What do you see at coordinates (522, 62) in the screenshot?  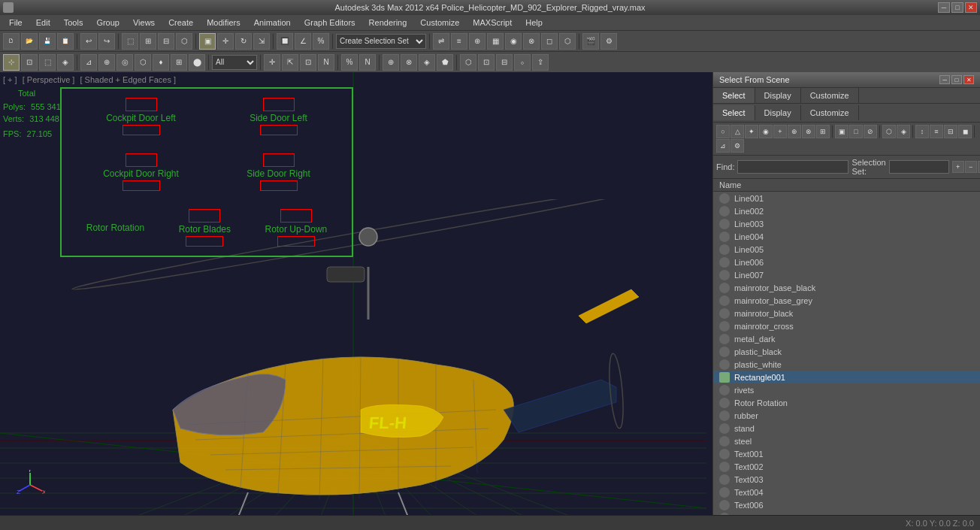 I see `tb2-btn24: ⬦` at bounding box center [522, 62].